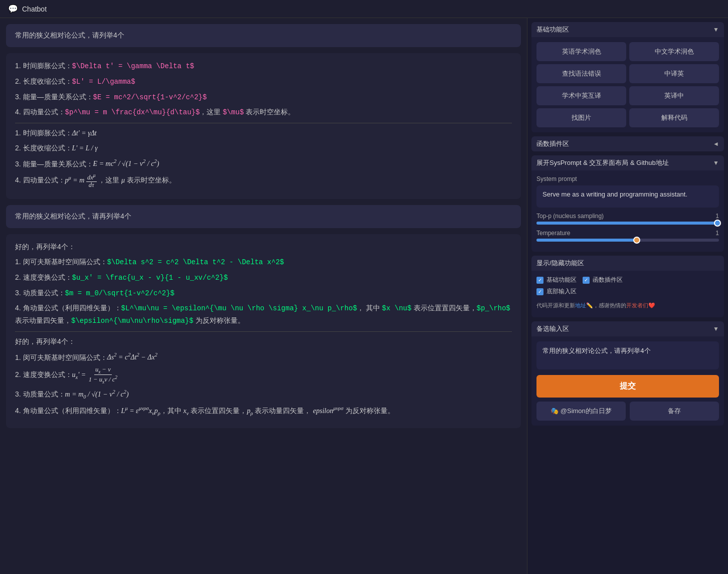 This screenshot has height=574, width=728. What do you see at coordinates (628, 204) in the screenshot?
I see `sys-prompt-section: 展开SysPrompt & 交互界面布局 & Github地址 ▼ System…` at bounding box center [628, 204].